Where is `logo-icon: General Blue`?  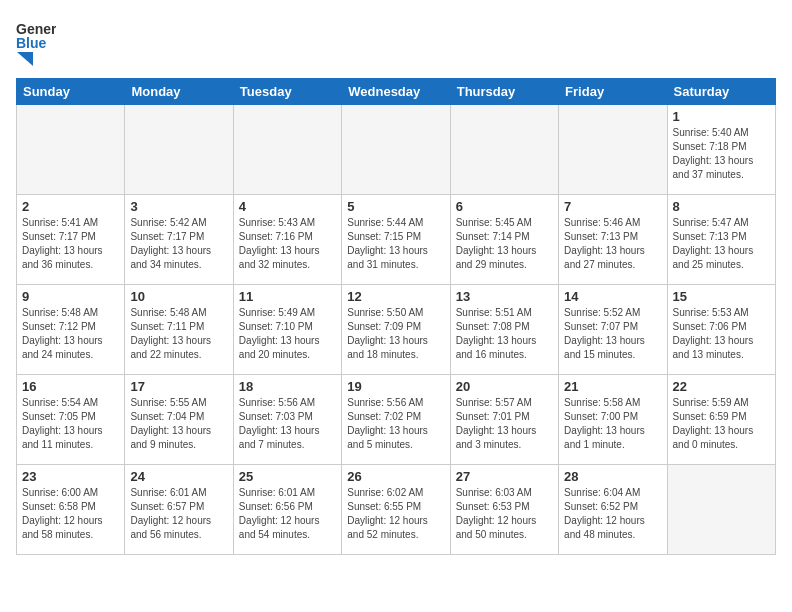
logo-icon: General Blue is located at coordinates (36, 34).